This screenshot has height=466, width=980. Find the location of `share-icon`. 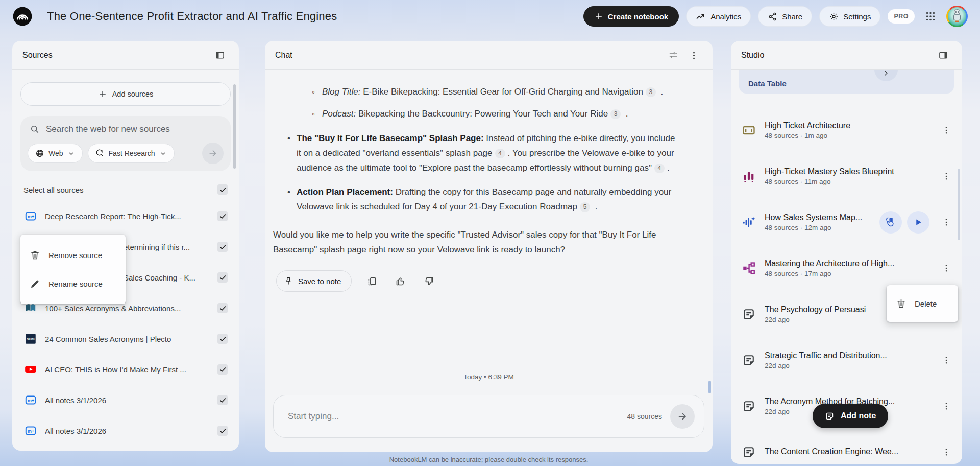

share-icon is located at coordinates (773, 16).